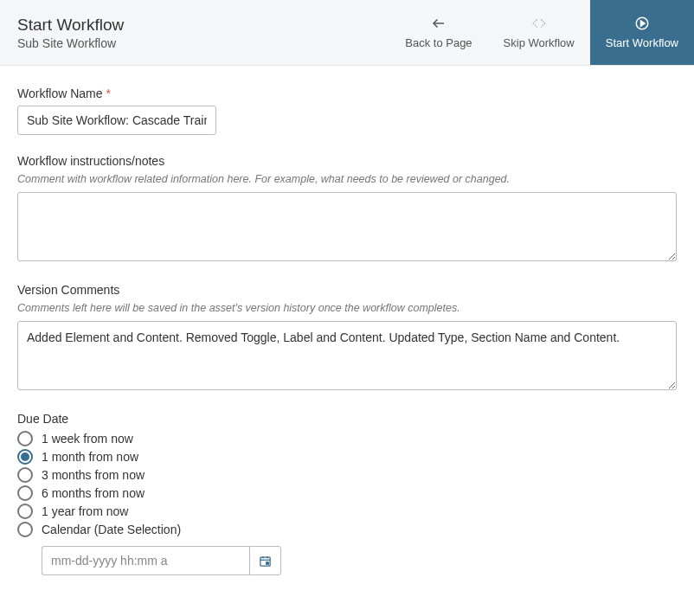 Image resolution: width=694 pixels, height=616 pixels. What do you see at coordinates (87, 439) in the screenshot?
I see `radio-label: 1 week from now` at bounding box center [87, 439].